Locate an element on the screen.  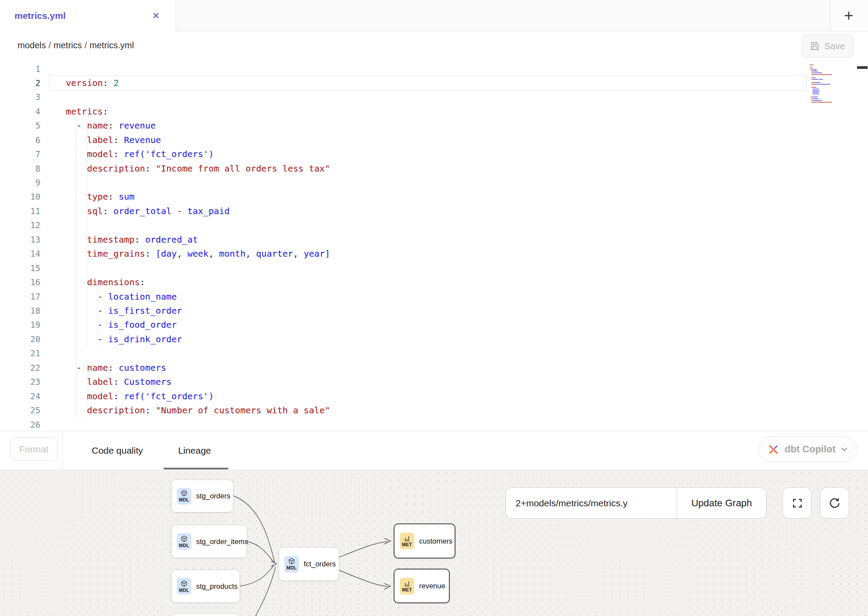
code-line: 13 timestamp: ordered_at is located at coordinates (434, 240).